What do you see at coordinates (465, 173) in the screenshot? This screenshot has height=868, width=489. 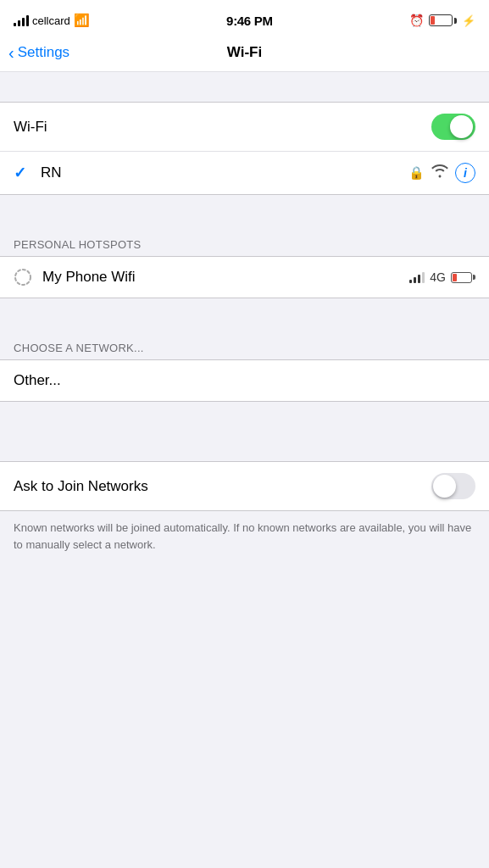 I see `info-icon: i` at bounding box center [465, 173].